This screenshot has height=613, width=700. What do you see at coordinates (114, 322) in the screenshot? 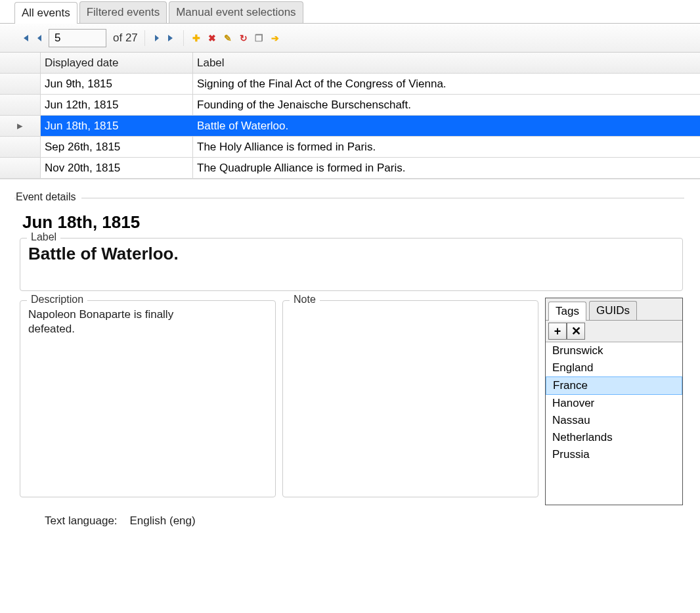
I see `description-text: Napoleon Bonaparte is finally defeated.` at bounding box center [114, 322].